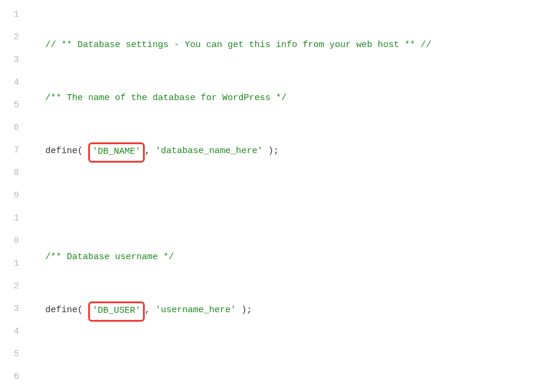 Image resolution: width=535 pixels, height=392 pixels. I want to click on constant-value: 'database_name_here', so click(209, 151).